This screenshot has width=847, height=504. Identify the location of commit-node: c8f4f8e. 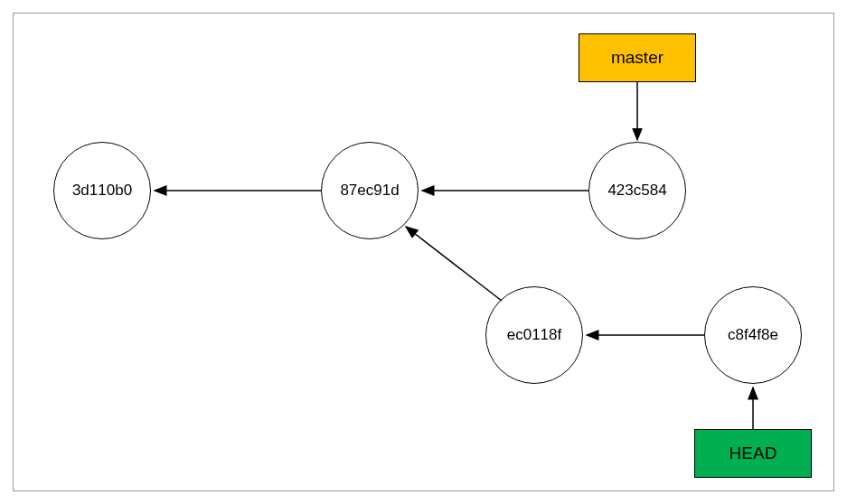
(753, 335).